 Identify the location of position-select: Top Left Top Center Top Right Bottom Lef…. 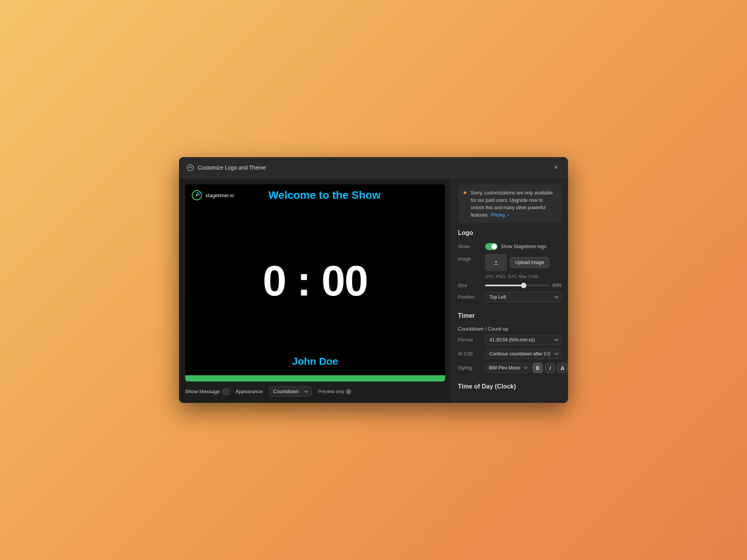
(524, 297).